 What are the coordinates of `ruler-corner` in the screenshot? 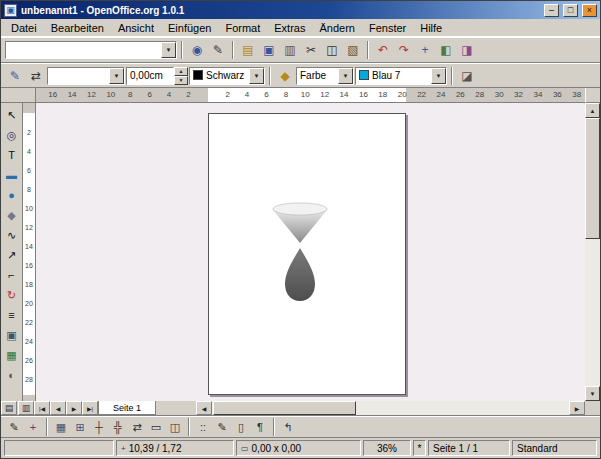 It's located at (18, 96).